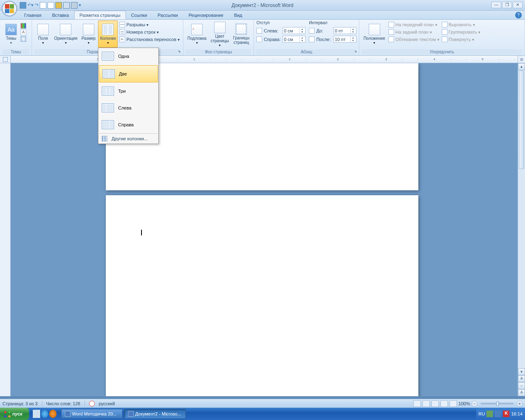 This screenshot has height=420, width=525. I want to click on indent-right-icon, so click(259, 39).